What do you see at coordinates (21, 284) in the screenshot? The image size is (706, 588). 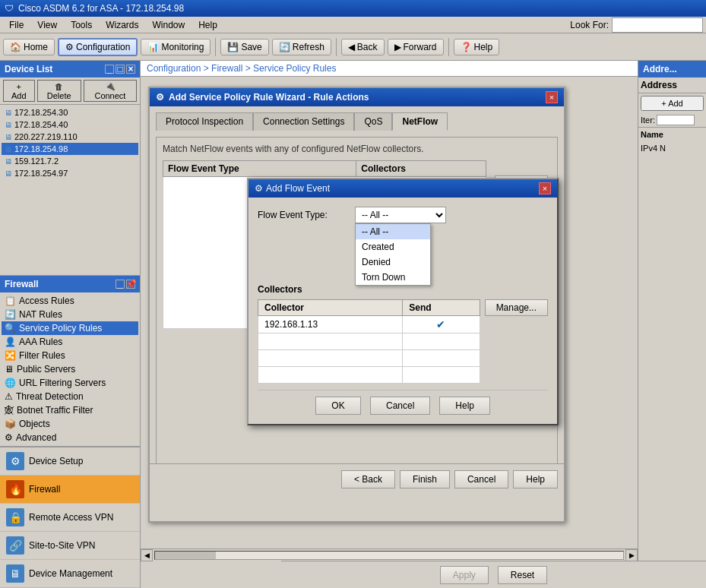 I see `firewall-title: Firewall` at bounding box center [21, 284].